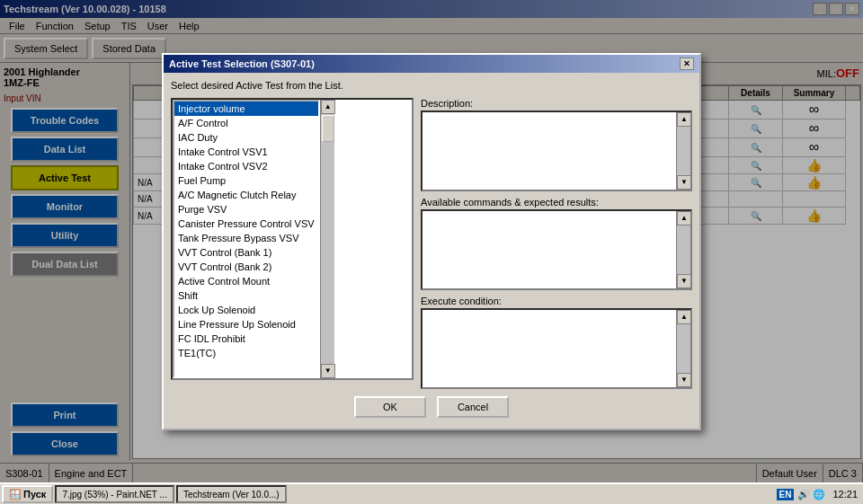 Image resolution: width=863 pixels, height=504 pixels. Describe the element at coordinates (246, 181) in the screenshot. I see `list-item: Fuel Pump` at that location.